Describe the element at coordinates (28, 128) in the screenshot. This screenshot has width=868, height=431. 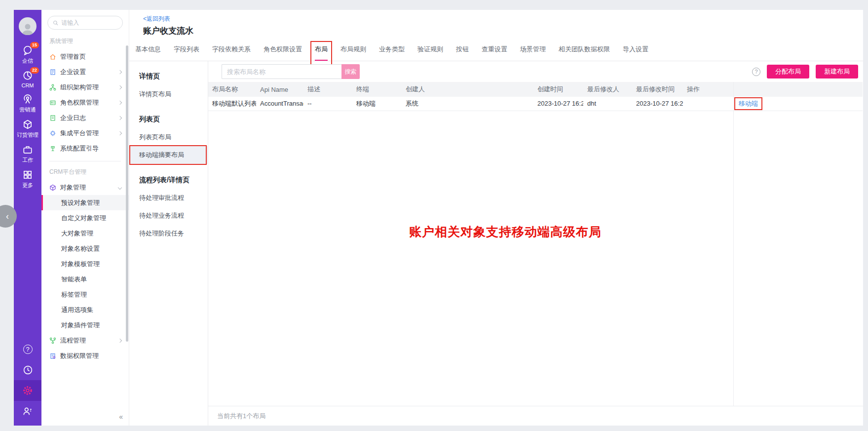
I see `rail-item-ordering: 订货管理` at that location.